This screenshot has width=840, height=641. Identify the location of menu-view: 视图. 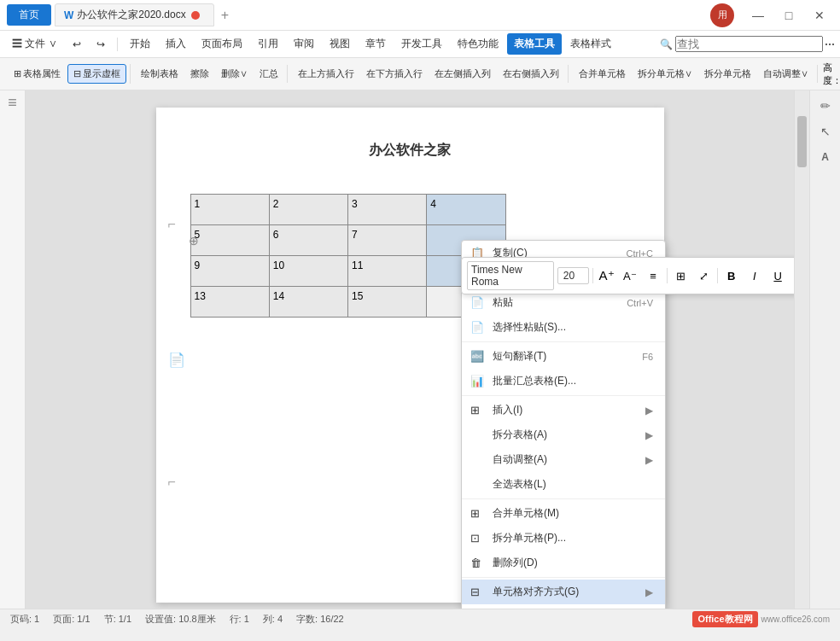
(340, 44).